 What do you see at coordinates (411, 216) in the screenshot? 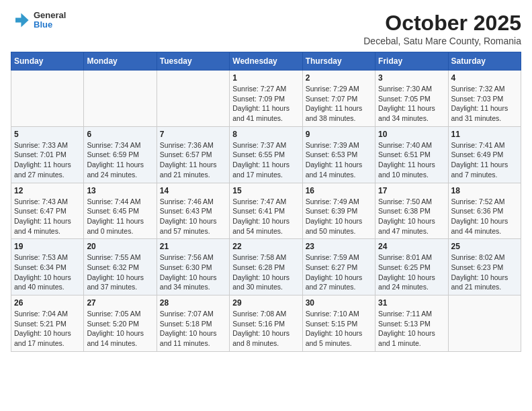
I see `day-info: Sunrise: 7:50 AM Sunset: 6:38 PM Dayligh…` at bounding box center [411, 216].